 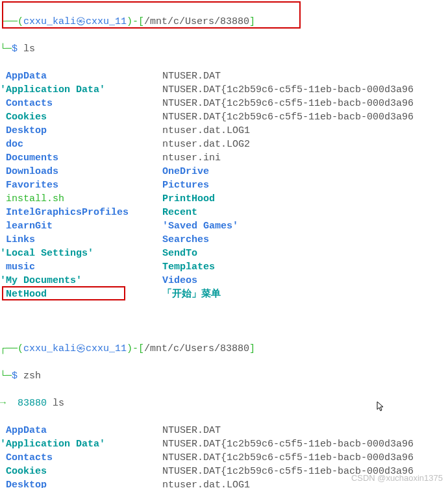 I want to click on prompt-line-2: ┌──(cxxu_kali㉿cxxu_11)-[/mnt/c/Users/838…, so click(x=224, y=349).